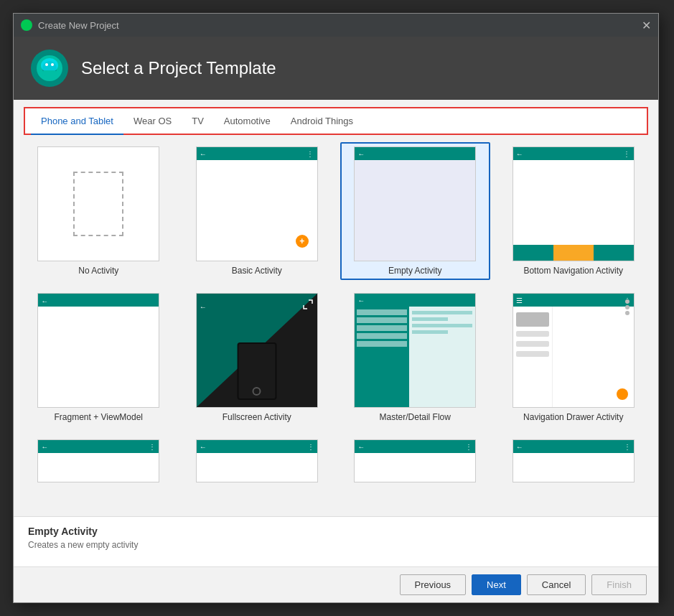 The width and height of the screenshot is (674, 616). What do you see at coordinates (203, 447) in the screenshot?
I see `partial-back-2: ←` at bounding box center [203, 447].